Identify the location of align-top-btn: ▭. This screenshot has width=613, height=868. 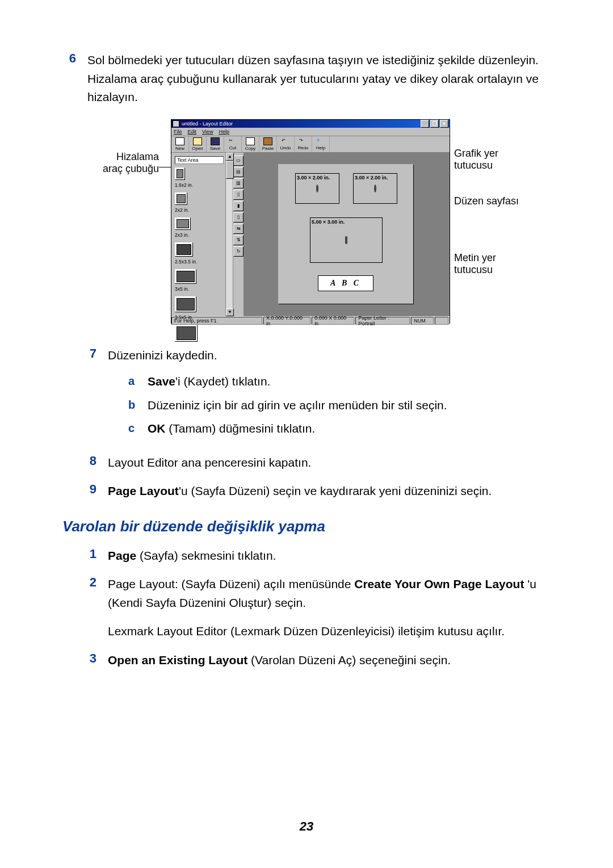
(238, 161).